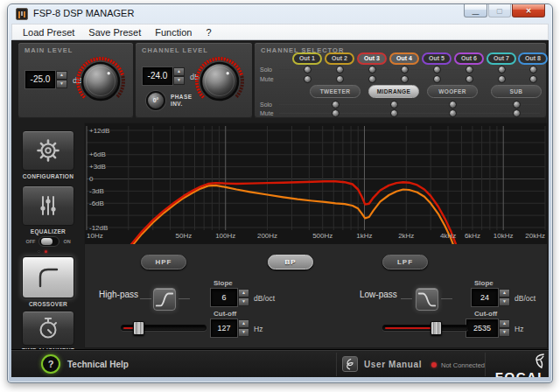  I want to click on lp-cutoff-slider, so click(425, 327).